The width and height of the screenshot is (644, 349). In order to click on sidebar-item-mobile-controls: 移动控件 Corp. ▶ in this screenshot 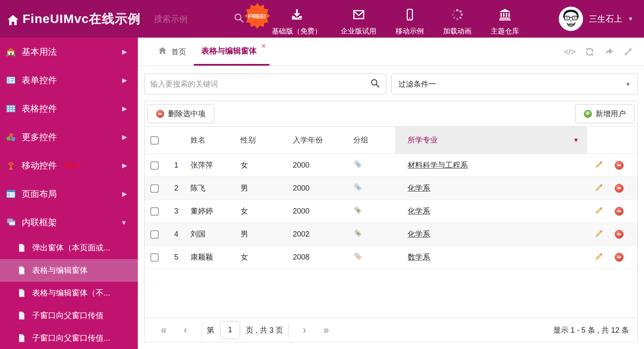, I will do `click(69, 166)`.